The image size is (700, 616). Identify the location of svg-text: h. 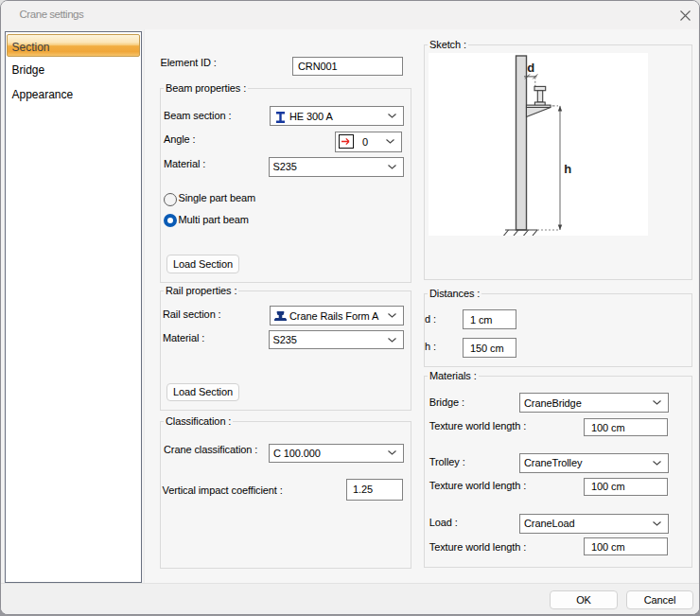
(568, 168).